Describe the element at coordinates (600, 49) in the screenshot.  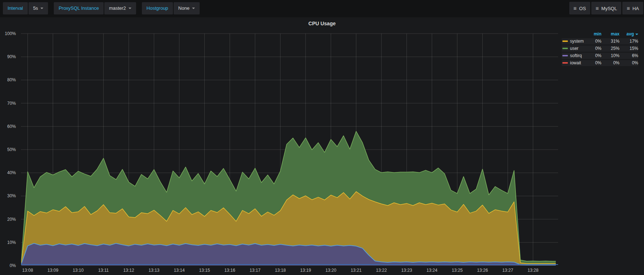
I see `legend-table: minmaxavgsystem0%31%17%user0%25%15%softi…` at that location.